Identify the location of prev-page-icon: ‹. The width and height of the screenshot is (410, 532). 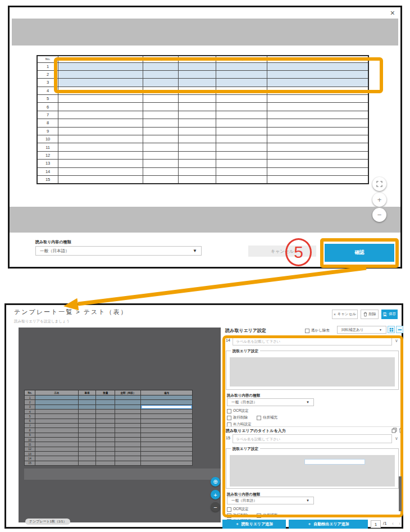
(393, 524).